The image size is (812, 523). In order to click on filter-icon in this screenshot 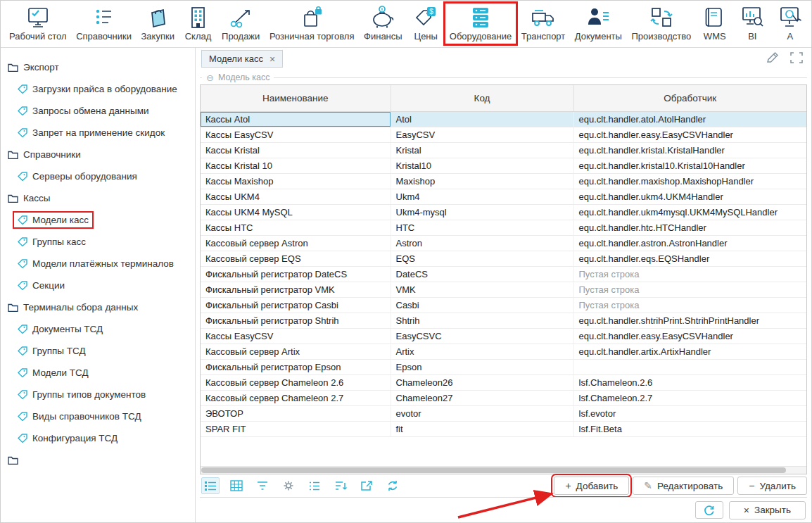, I will do `click(262, 486)`.